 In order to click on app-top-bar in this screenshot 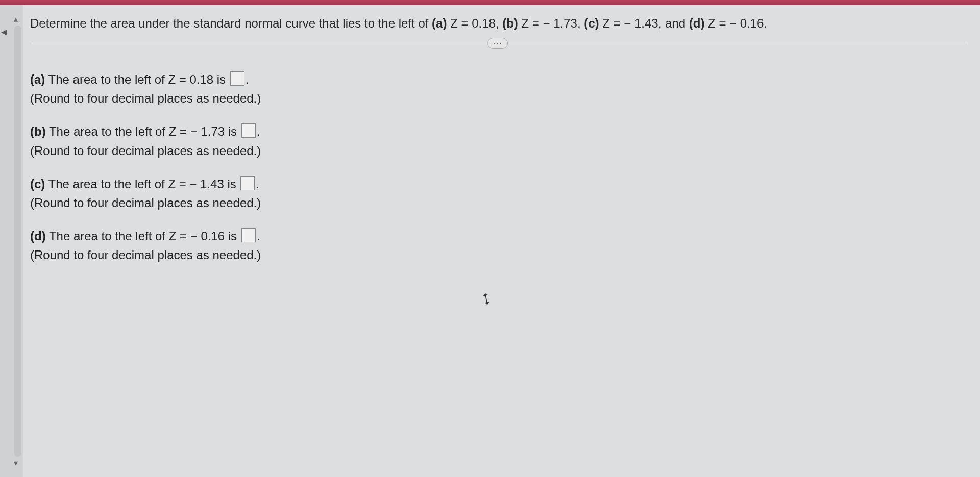, I will do `click(490, 3)`.